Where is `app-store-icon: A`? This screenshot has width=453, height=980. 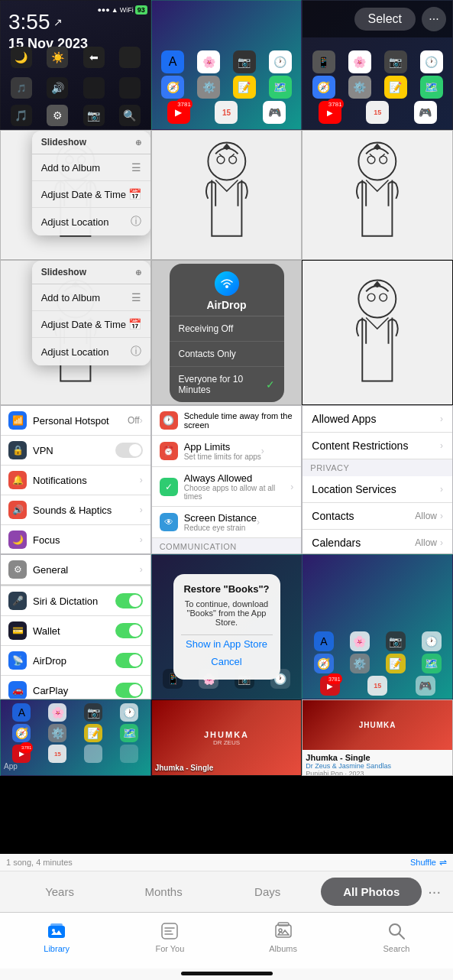 app-store-icon: A is located at coordinates (173, 62).